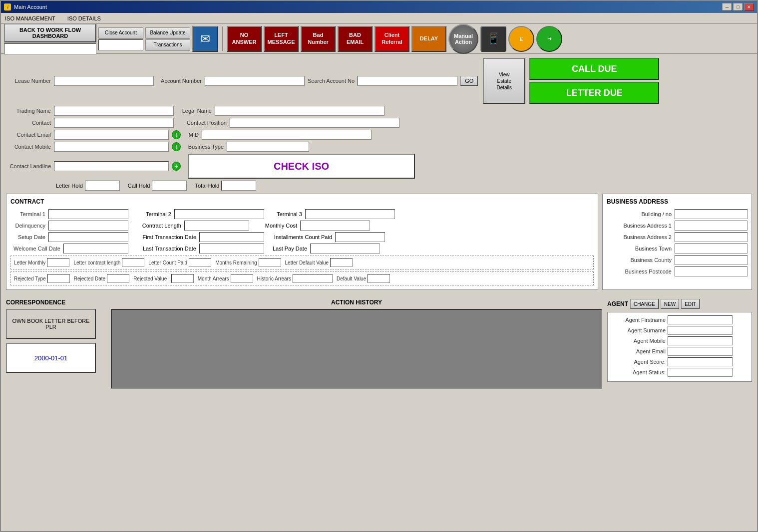  I want to click on town-input, so click(711, 249).